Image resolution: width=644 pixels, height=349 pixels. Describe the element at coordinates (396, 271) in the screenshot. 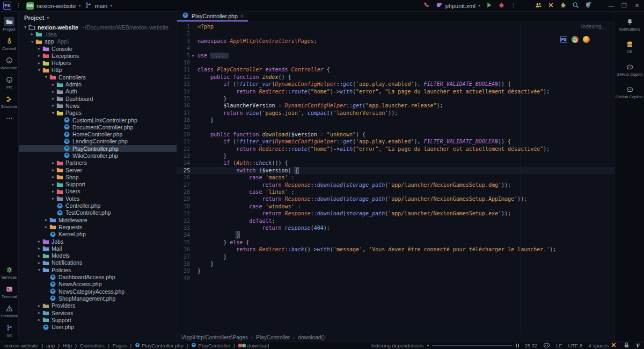

I see `code-line-39: 39}` at that location.